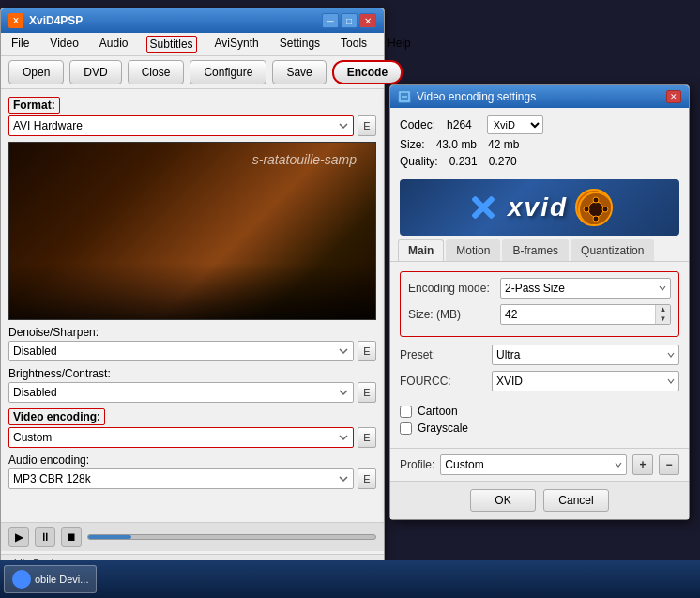 Image resolution: width=700 pixels, height=598 pixels. I want to click on dialog-close-button: ✕, so click(674, 97).